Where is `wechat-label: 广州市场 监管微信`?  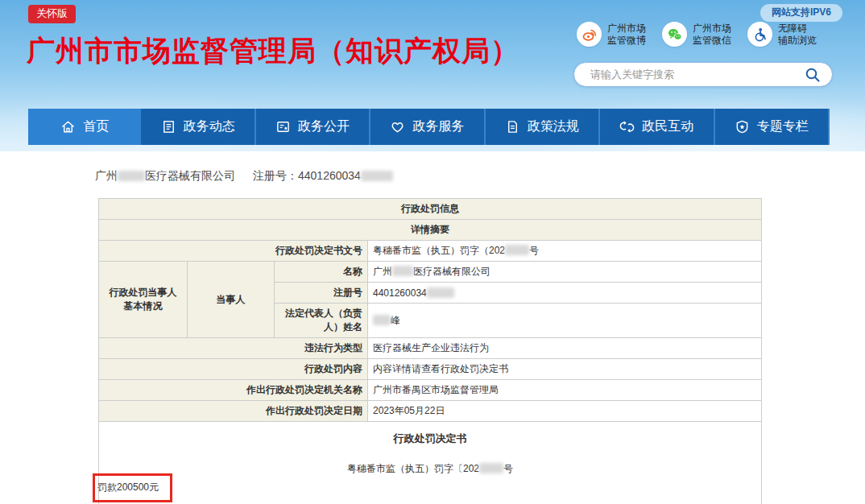
wechat-label: 广州市场 监管微信 is located at coordinates (712, 35).